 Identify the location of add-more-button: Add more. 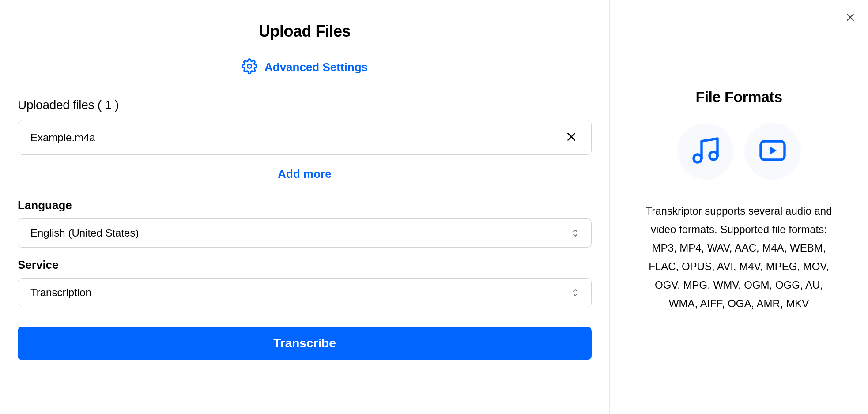
(305, 174).